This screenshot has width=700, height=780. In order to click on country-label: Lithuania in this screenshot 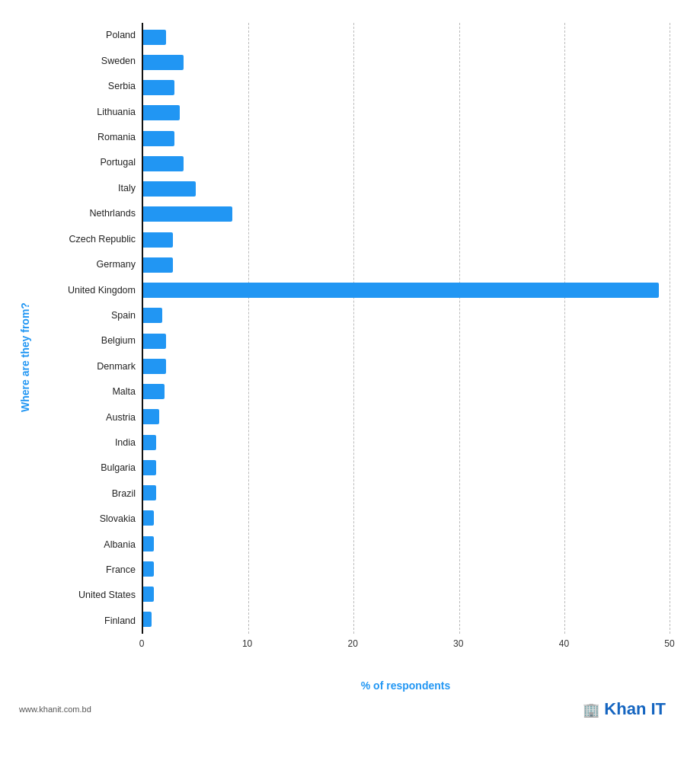, I will do `click(84, 113)`.